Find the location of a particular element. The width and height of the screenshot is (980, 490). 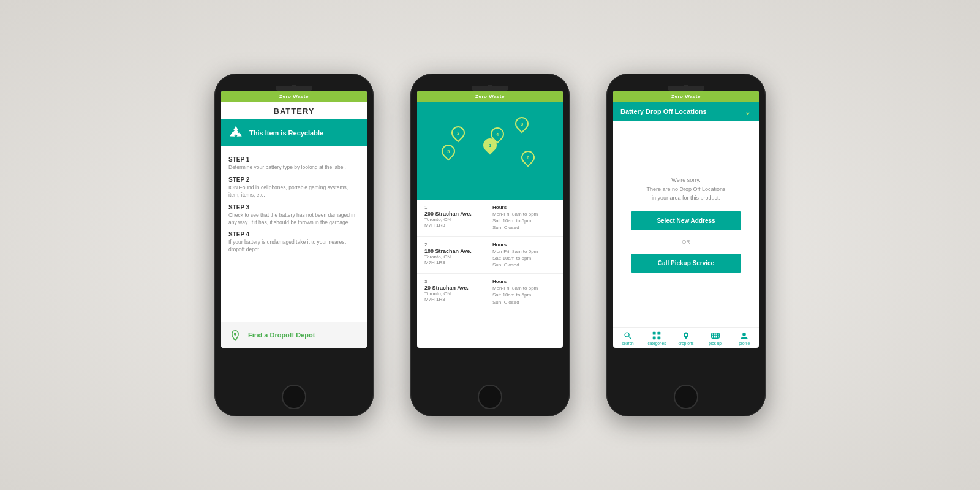

sorry-text: We're sorry. There are no Drop Off Locat… is located at coordinates (686, 189).